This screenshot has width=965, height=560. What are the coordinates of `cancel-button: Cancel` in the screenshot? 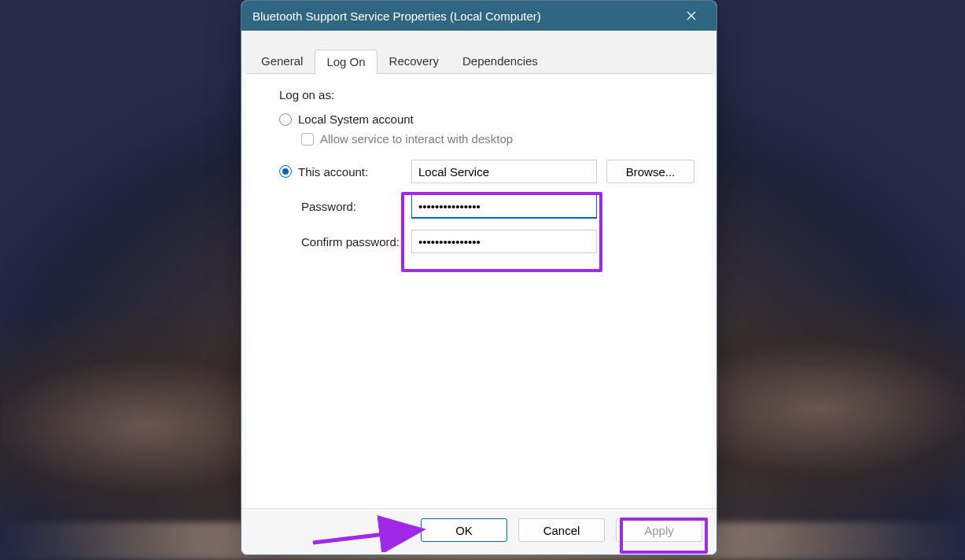 It's located at (562, 530).